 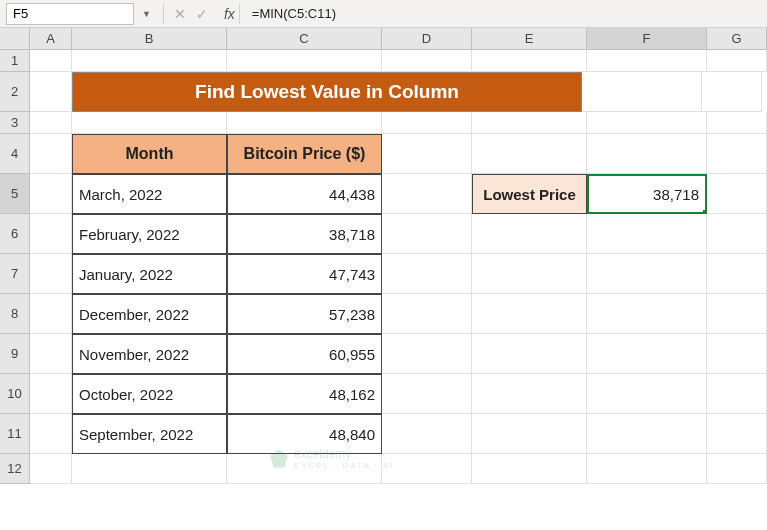 What do you see at coordinates (304, 234) in the screenshot?
I see `cell-price: 38,718` at bounding box center [304, 234].